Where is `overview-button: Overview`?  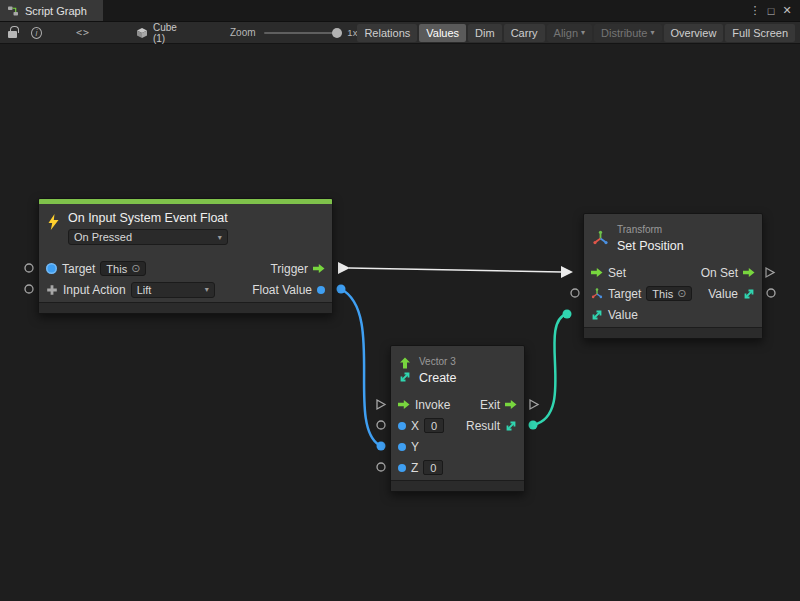 overview-button: Overview is located at coordinates (694, 33).